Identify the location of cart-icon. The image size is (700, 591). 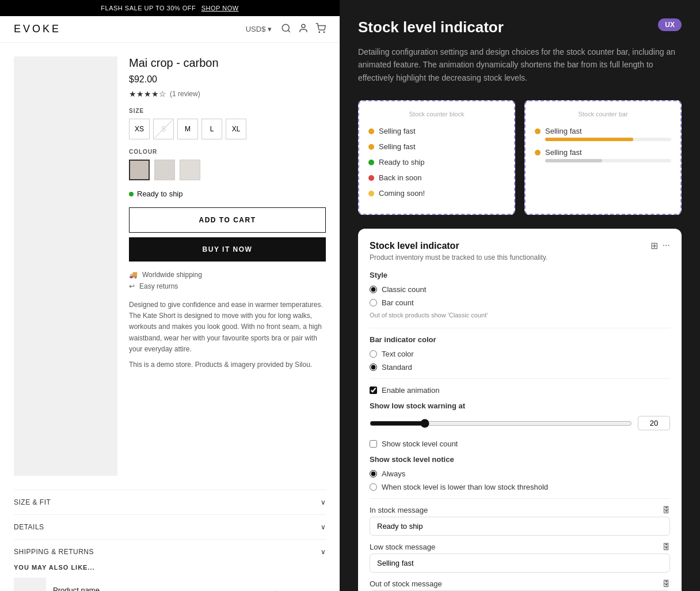
(321, 29).